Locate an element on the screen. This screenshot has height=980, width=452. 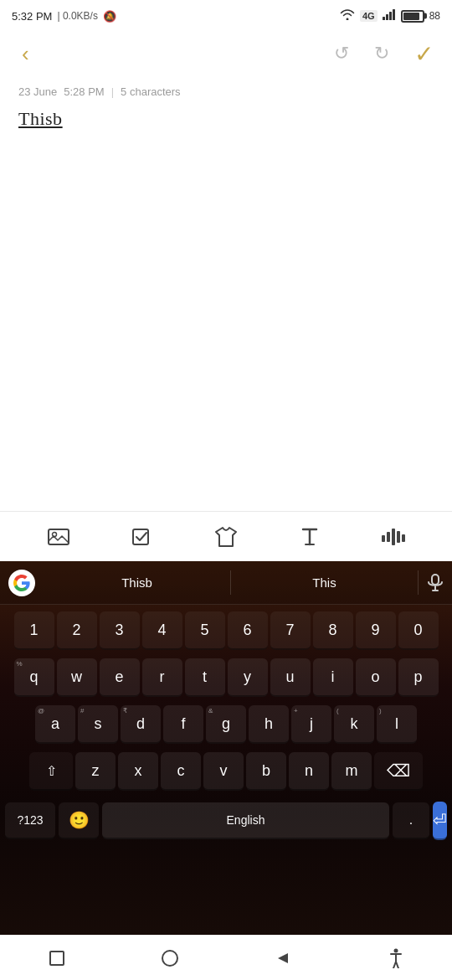
key-p: p is located at coordinates (419, 678).